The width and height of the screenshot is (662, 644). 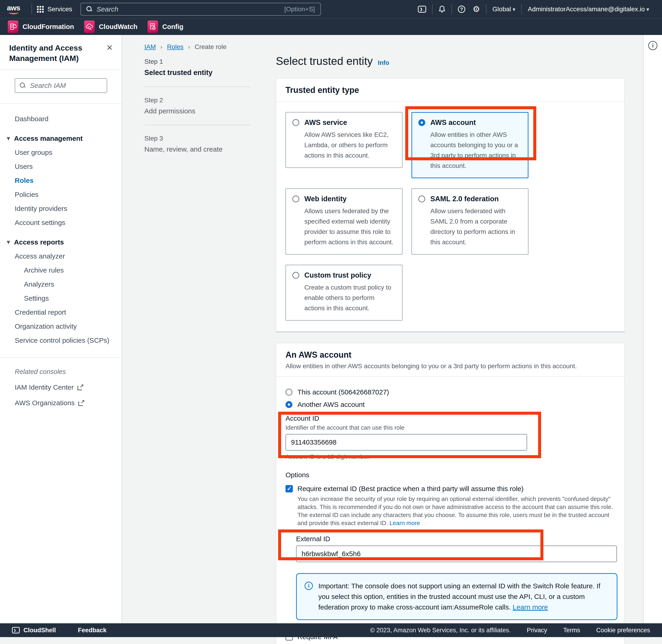 I want to click on cloudshell-icon: ❯_, so click(x=422, y=9).